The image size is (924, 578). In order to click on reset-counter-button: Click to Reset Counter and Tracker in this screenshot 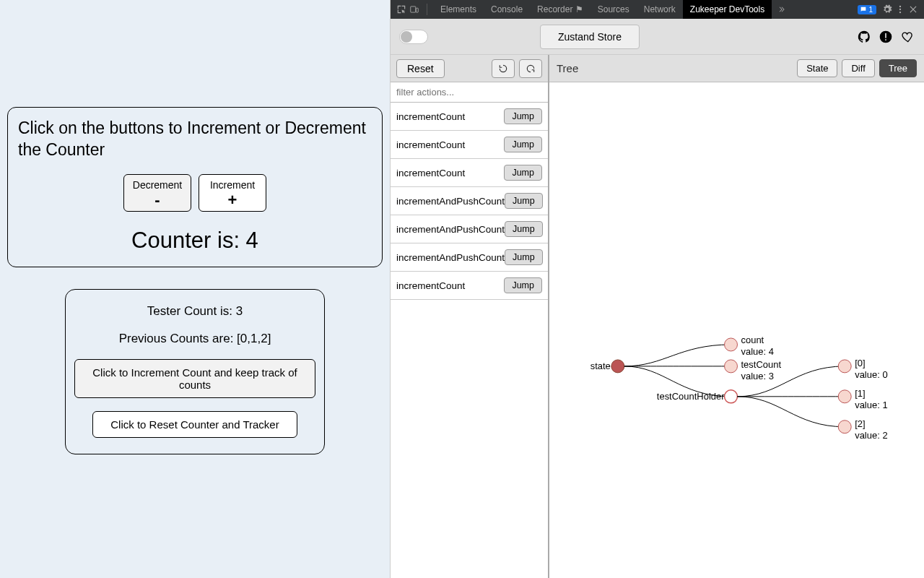, I will do `click(195, 425)`.